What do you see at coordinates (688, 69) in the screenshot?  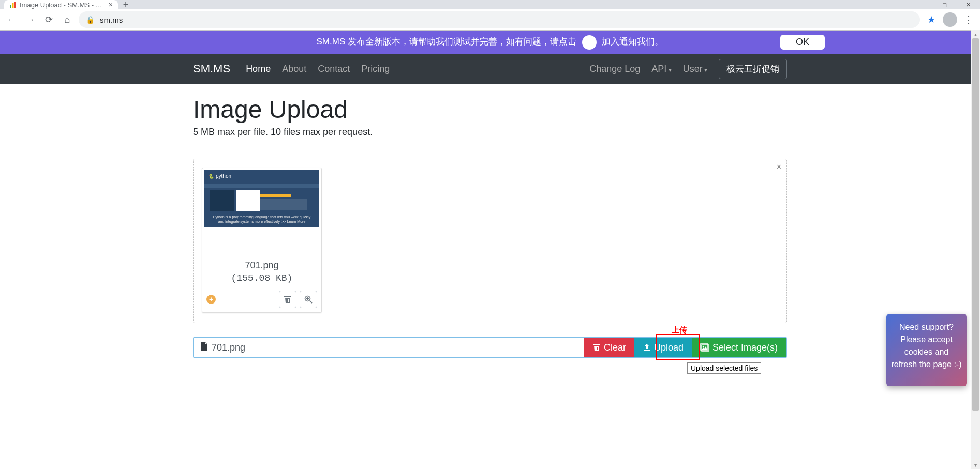 I see `nav-right: Change Log API User 极云五折促销` at bounding box center [688, 69].